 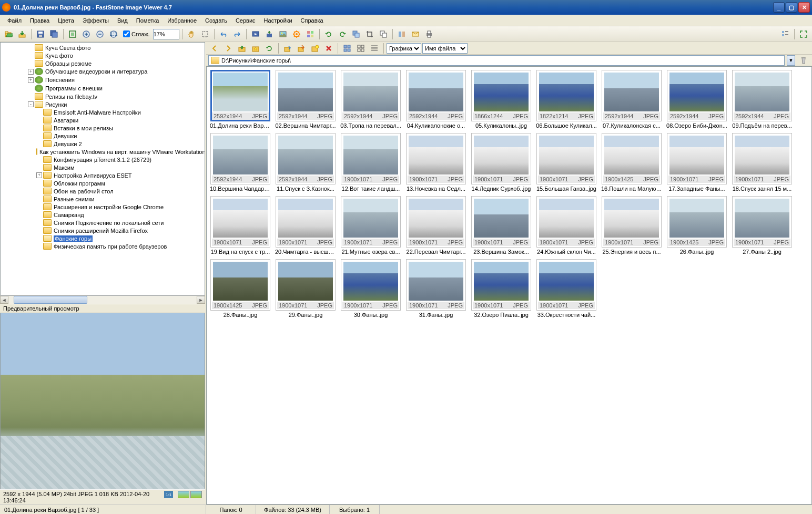 I want to click on thumbnail: 1900x1071JPEG19.Вид на спуск с тр..., so click(x=240, y=225).